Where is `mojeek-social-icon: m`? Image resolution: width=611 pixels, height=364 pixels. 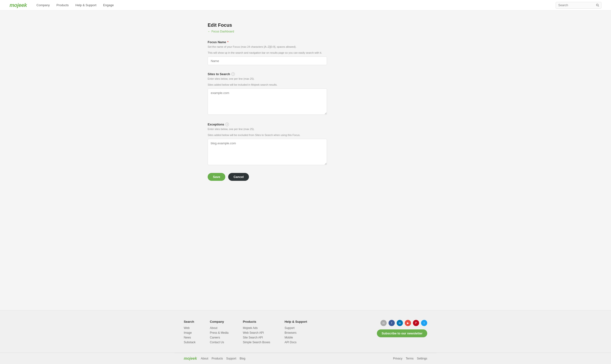
mojeek-social-icon: m is located at coordinates (384, 323).